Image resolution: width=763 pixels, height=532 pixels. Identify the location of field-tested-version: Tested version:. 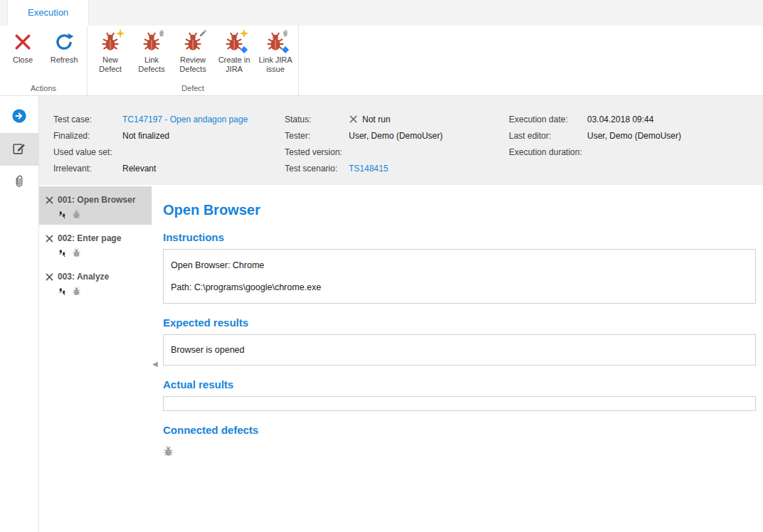
(364, 152).